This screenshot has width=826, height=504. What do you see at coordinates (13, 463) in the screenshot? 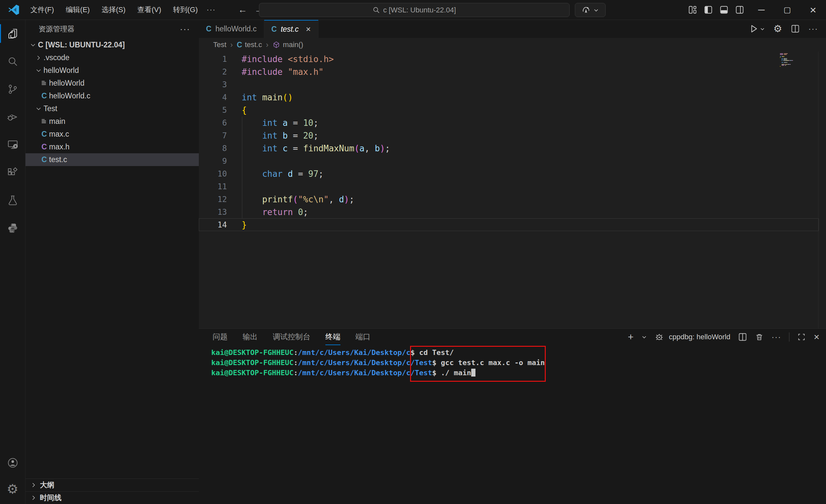
I see `account-icon` at bounding box center [13, 463].